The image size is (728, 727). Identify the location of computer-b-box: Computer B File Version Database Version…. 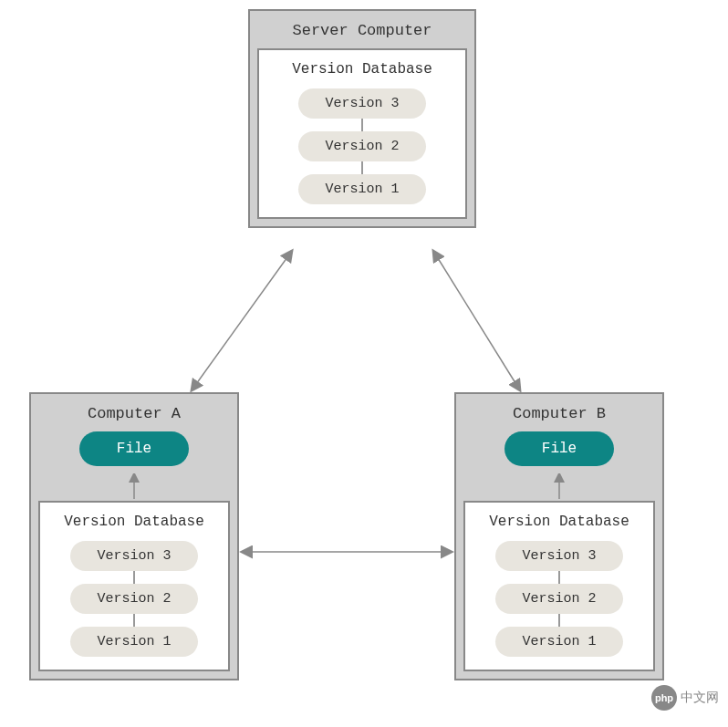
(559, 536).